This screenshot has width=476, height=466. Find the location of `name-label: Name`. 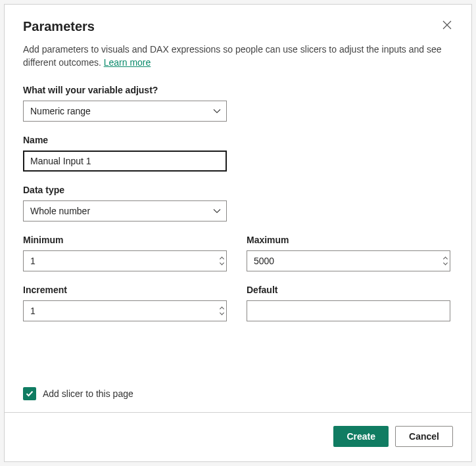

name-label: Name is located at coordinates (125, 140).